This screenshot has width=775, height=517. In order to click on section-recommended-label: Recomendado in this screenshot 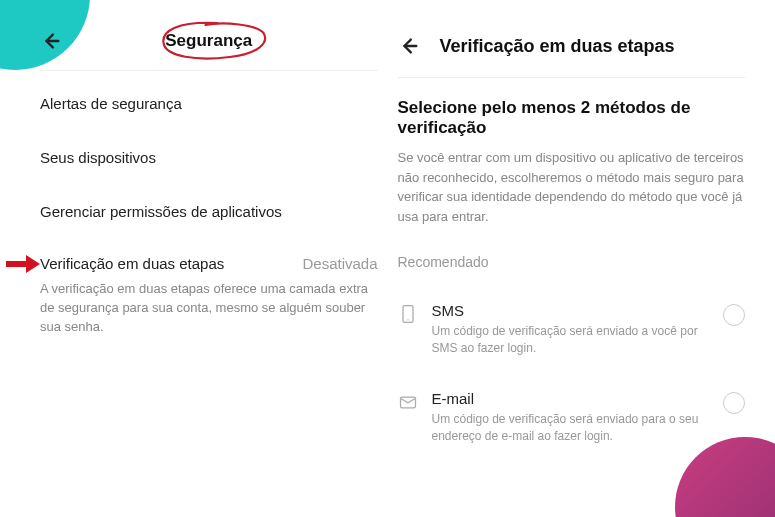, I will do `click(572, 262)`.